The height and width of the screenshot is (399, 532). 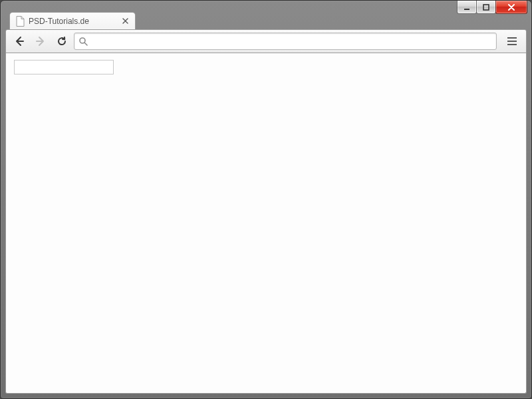 What do you see at coordinates (64, 67) in the screenshot?
I see `page-text-input` at bounding box center [64, 67].